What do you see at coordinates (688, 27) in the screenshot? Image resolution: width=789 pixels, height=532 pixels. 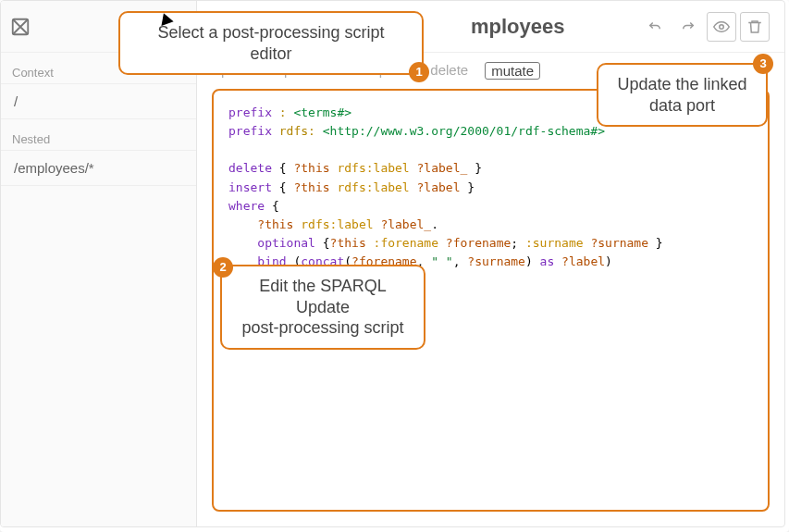 I see `redo-button` at bounding box center [688, 27].